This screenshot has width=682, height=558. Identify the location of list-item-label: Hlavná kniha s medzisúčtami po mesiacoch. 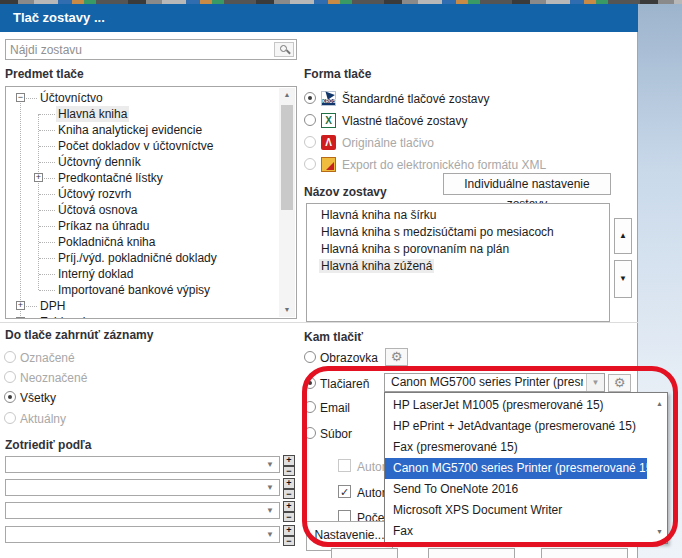
(438, 232).